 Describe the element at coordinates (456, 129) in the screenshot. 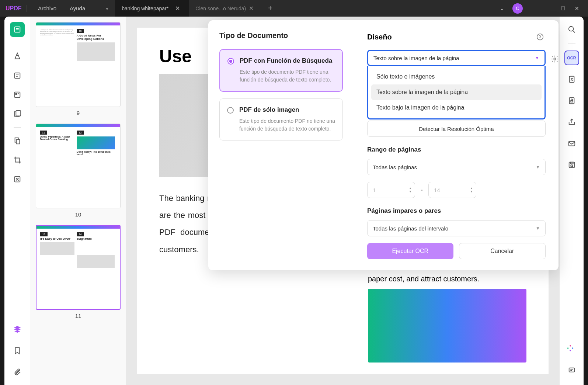

I see `detect-resolution-button: Detectar la Resolución Óptima` at that location.